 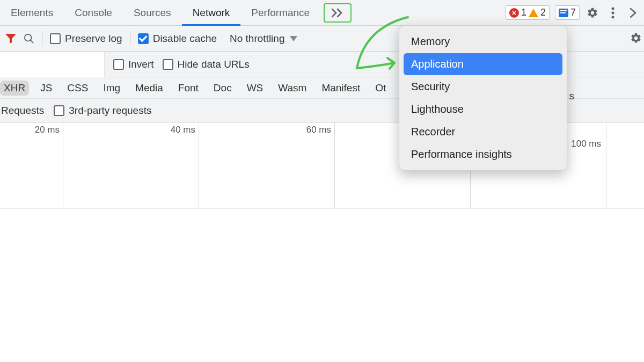 I want to click on truncated-text: s, so click(x=572, y=96).